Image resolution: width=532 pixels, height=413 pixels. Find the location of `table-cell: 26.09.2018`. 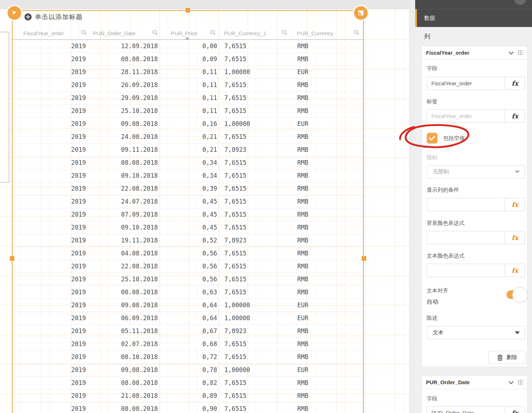

table-cell: 26.09.2018 is located at coordinates (126, 85).